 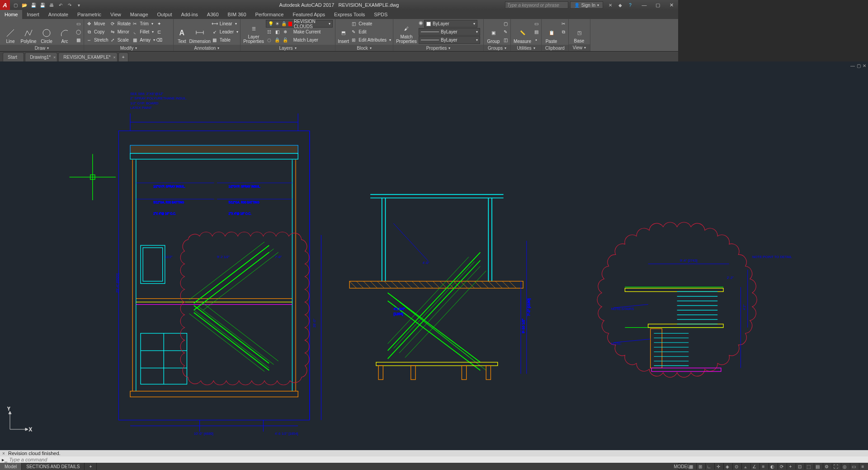 What do you see at coordinates (78, 40) in the screenshot?
I see `hatch-button: ▦` at bounding box center [78, 40].